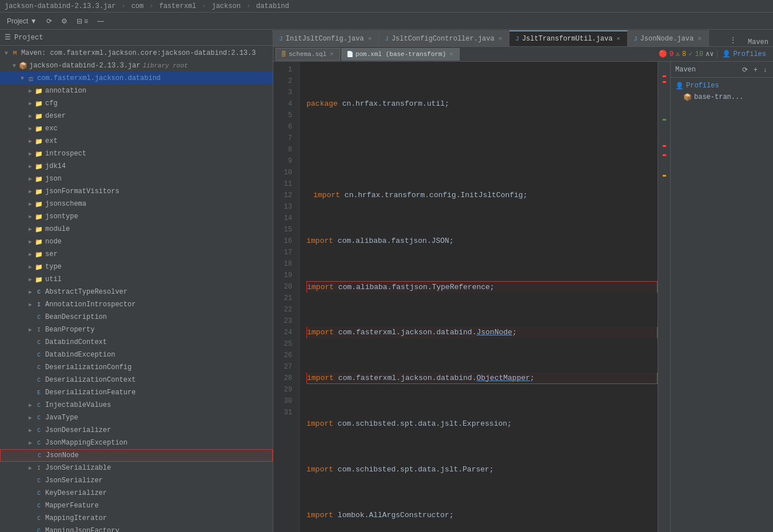 The height and width of the screenshot is (532, 773). Describe the element at coordinates (136, 528) in the screenshot. I see `tree-class-mappingjsonfactory: C MappingJsonFactory` at that location.